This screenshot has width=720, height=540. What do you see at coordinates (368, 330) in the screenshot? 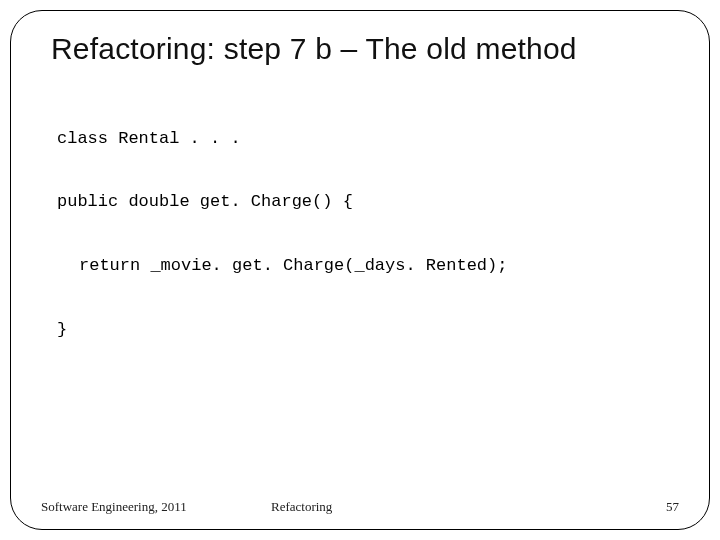
I see `code-line-4: }` at bounding box center [368, 330].